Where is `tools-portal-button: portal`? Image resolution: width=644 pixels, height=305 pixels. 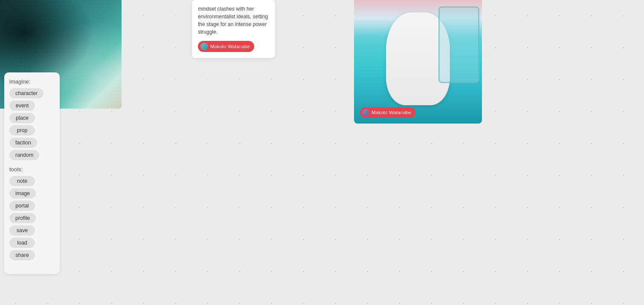
tools-portal-button: portal is located at coordinates (22, 206).